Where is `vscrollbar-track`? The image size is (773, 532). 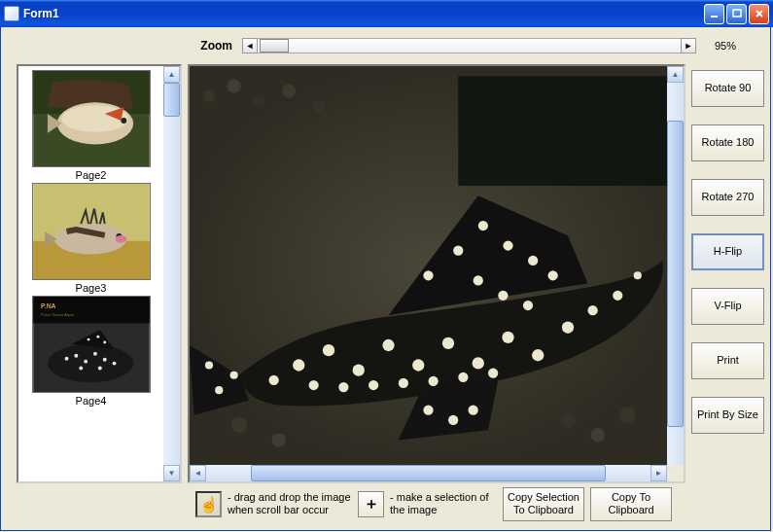
vscrollbar-track is located at coordinates (675, 274).